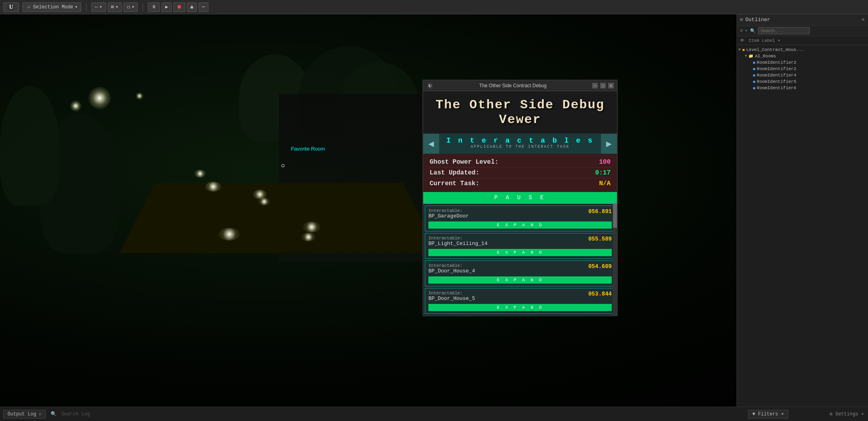 The height and width of the screenshot is (421, 868). What do you see at coordinates (603, 173) in the screenshot?
I see `last-updated-value: 0:17` at bounding box center [603, 173].